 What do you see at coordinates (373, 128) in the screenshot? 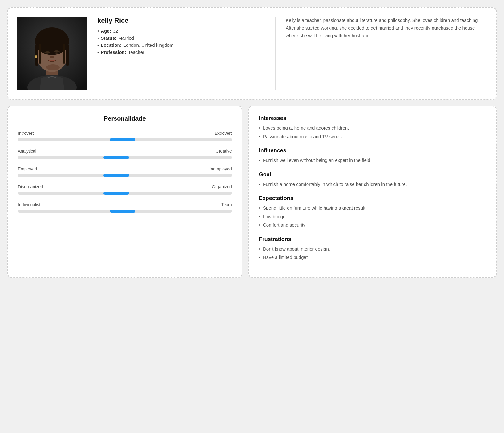
I see `list-item: Loves being at home and adores children.` at bounding box center [373, 128].